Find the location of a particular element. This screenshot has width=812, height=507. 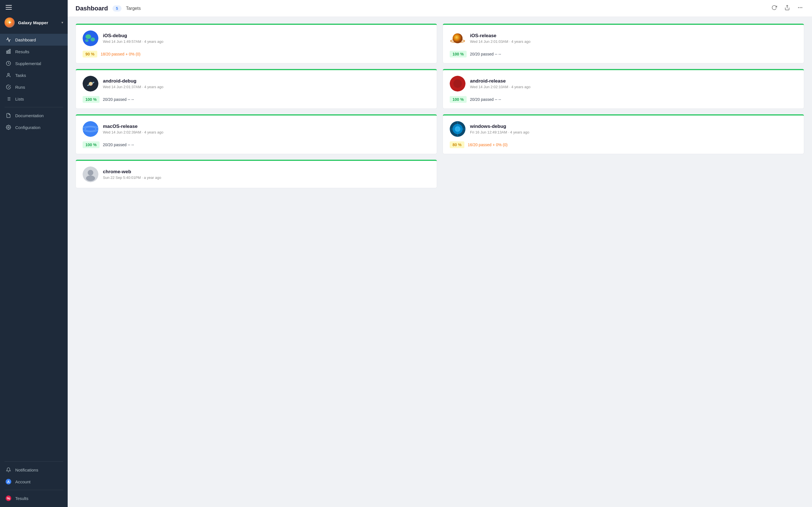

page-title: Dashboard is located at coordinates (92, 8).